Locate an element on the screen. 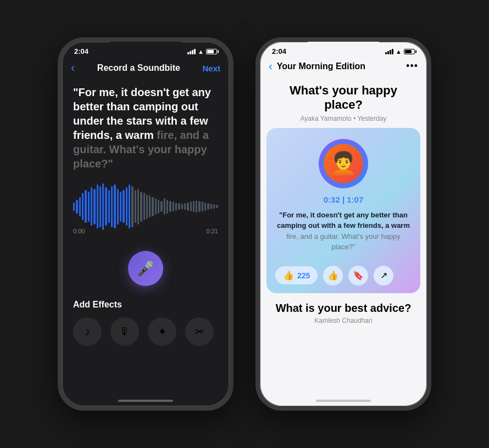 The width and height of the screenshot is (489, 448). status-icons-2: ▲ is located at coordinates (400, 52).